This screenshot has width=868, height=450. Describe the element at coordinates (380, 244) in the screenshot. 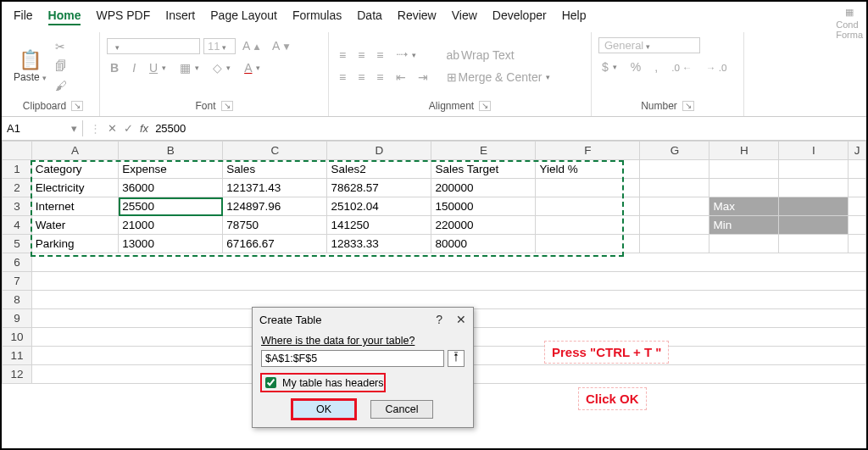

I see `cell: 12833.33` at that location.